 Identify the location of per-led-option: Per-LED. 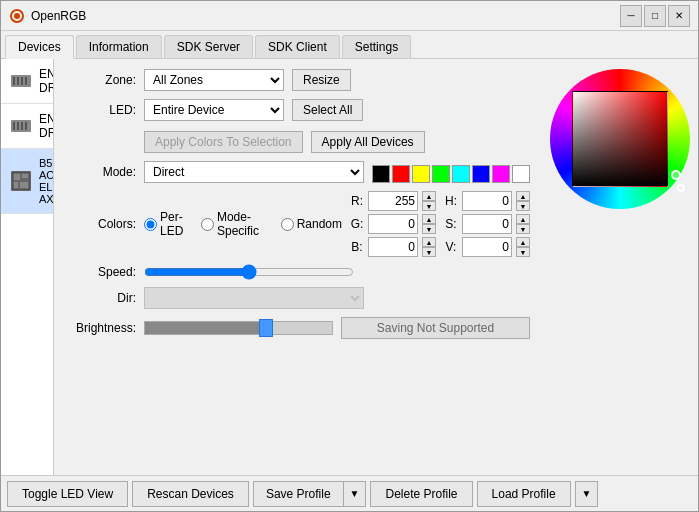
(168, 224).